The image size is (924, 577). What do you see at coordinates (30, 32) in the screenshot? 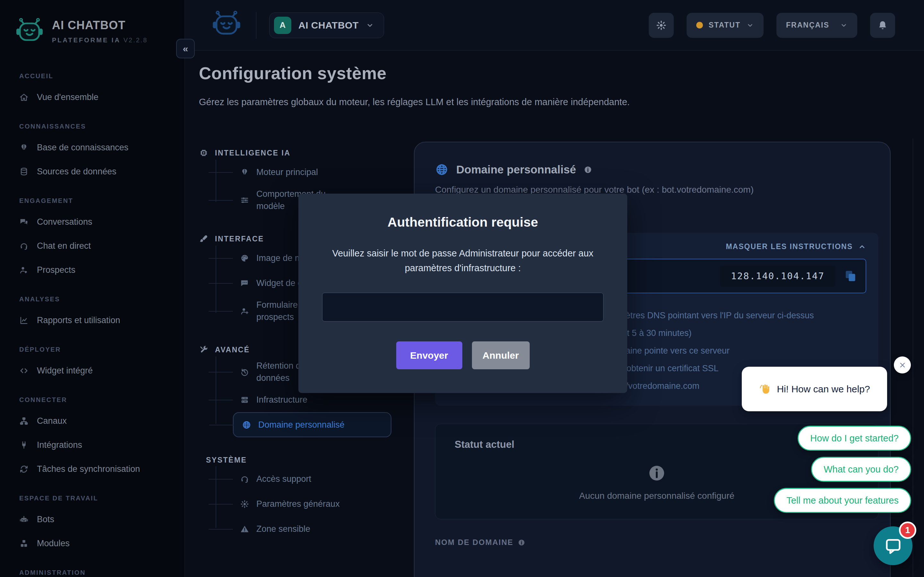
I see `robot-logo-icon` at bounding box center [30, 32].